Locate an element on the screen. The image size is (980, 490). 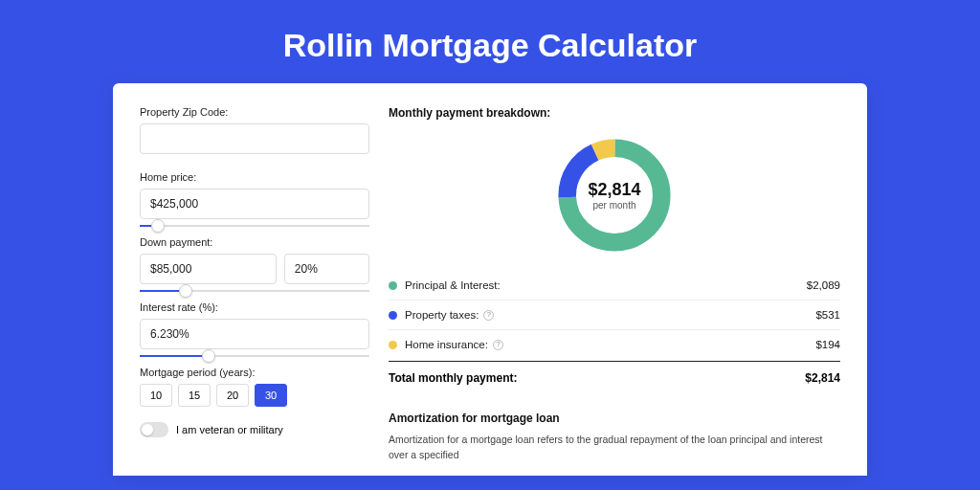
amortization-body: Amortization for a mortgage loan refers … is located at coordinates (614, 448).